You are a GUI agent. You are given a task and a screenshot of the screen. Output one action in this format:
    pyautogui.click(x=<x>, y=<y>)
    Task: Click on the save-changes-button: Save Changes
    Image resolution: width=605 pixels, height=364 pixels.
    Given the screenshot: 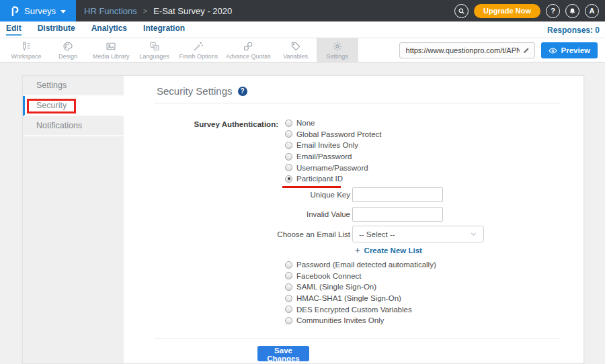 What is the action you would take?
    pyautogui.click(x=284, y=353)
    